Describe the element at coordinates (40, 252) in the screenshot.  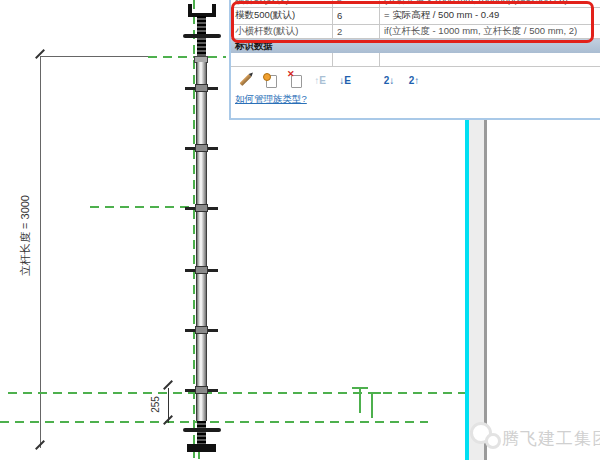
I see `pole-length-dimension-line` at that location.